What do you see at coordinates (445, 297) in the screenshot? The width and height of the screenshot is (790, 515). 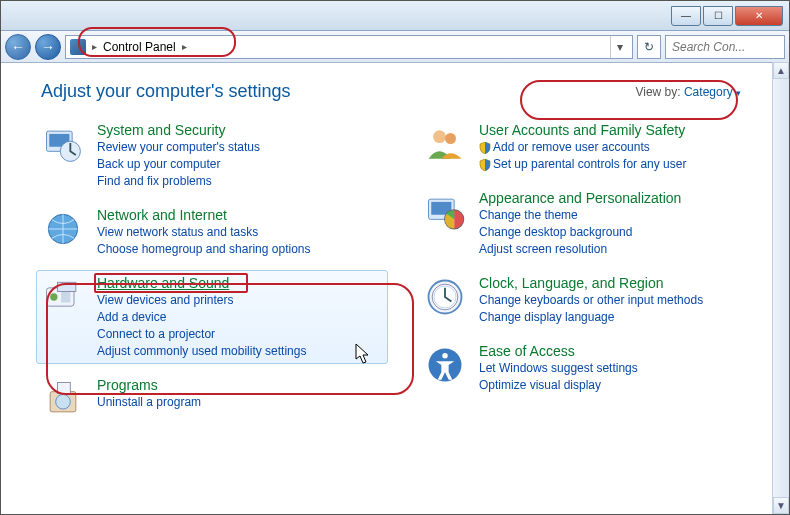 I see `clock-icon` at bounding box center [445, 297].